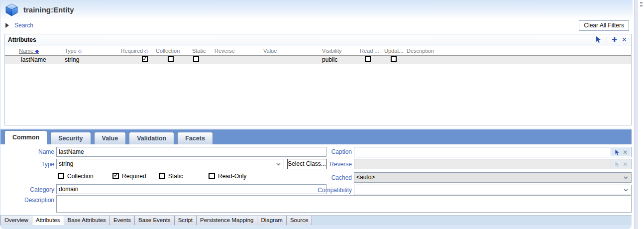  What do you see at coordinates (63, 51) in the screenshot?
I see `column-separator` at bounding box center [63, 51].